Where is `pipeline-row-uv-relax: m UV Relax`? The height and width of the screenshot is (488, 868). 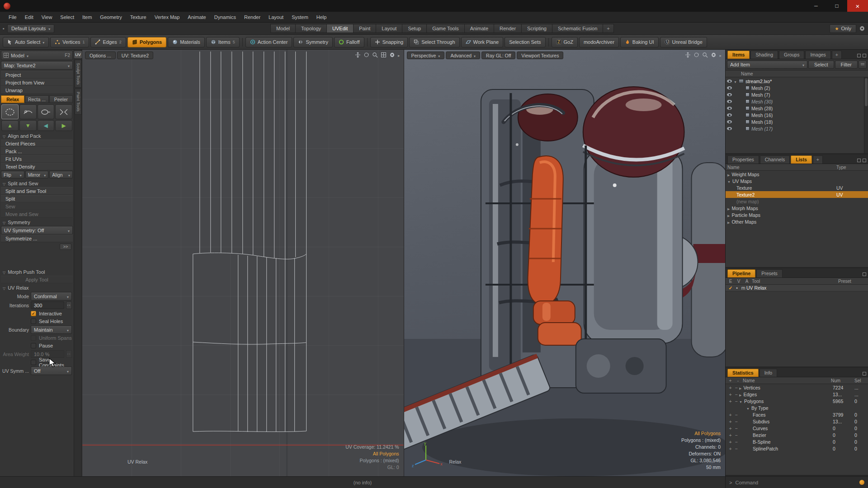
pipeline-row-uv-relax: m UV Relax is located at coordinates (797, 288).